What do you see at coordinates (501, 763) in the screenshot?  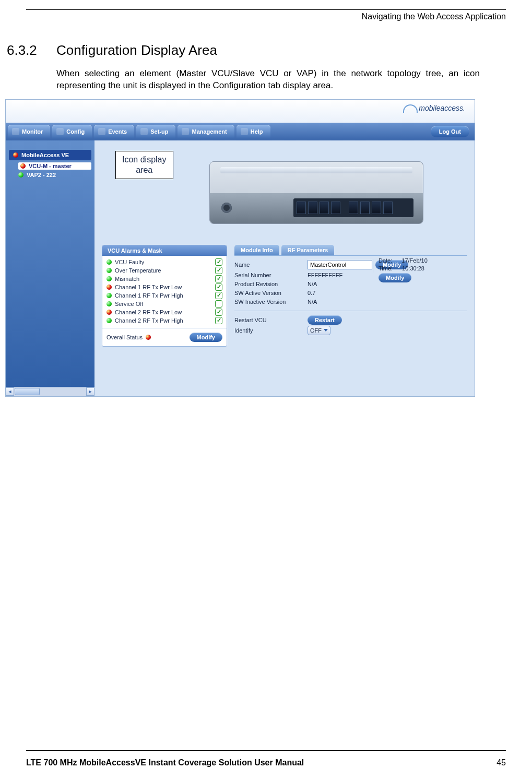 I see `footer-page: 45` at bounding box center [501, 763].